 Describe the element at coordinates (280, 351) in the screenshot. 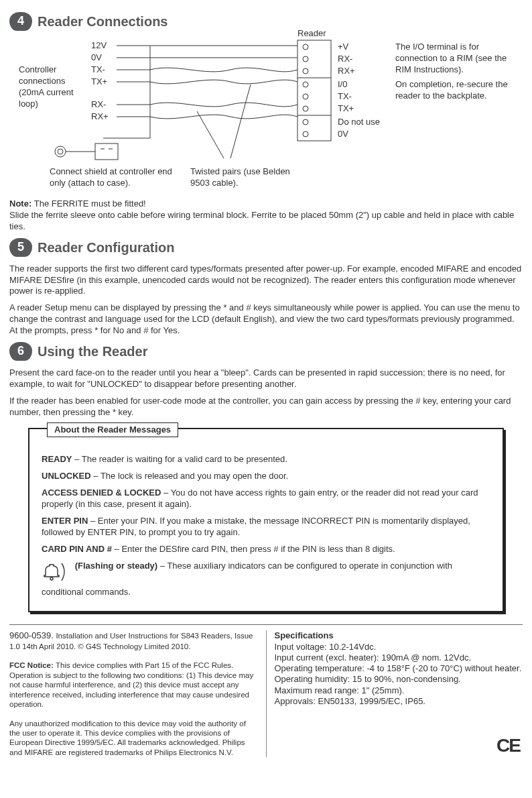

I see `section-6-title: Using the Reader` at that location.